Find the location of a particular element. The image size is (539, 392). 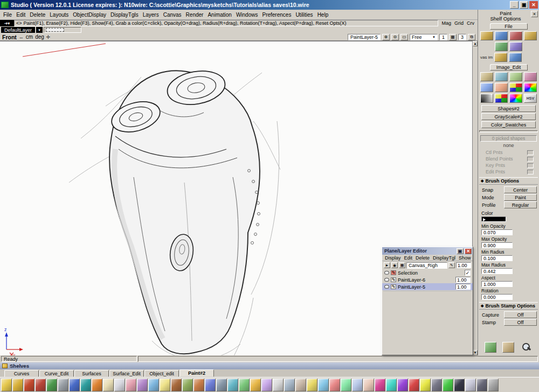

shelf-close-icon: × is located at coordinates (535, 14).